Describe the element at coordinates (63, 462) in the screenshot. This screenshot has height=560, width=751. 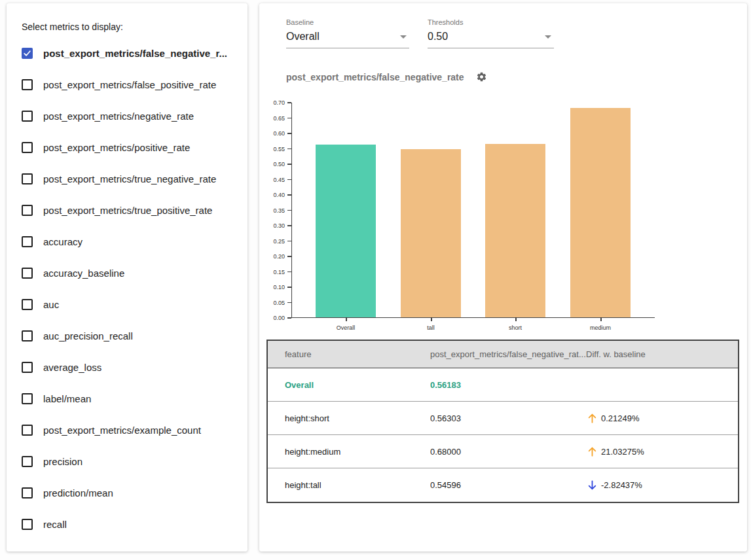
I see `metric-label: precision` at that location.